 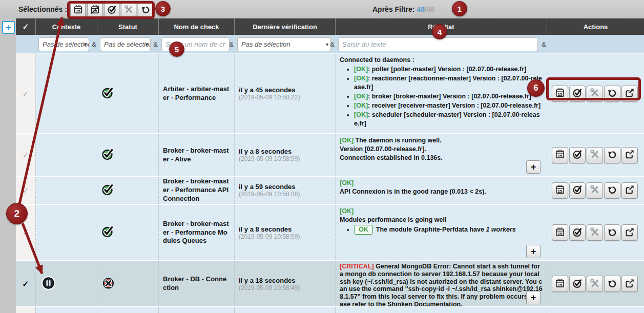 What do you see at coordinates (448, 83) in the screenshot?
I see `daemon-text: : reactionner [reactionner-master] Versi…` at bounding box center [448, 83].